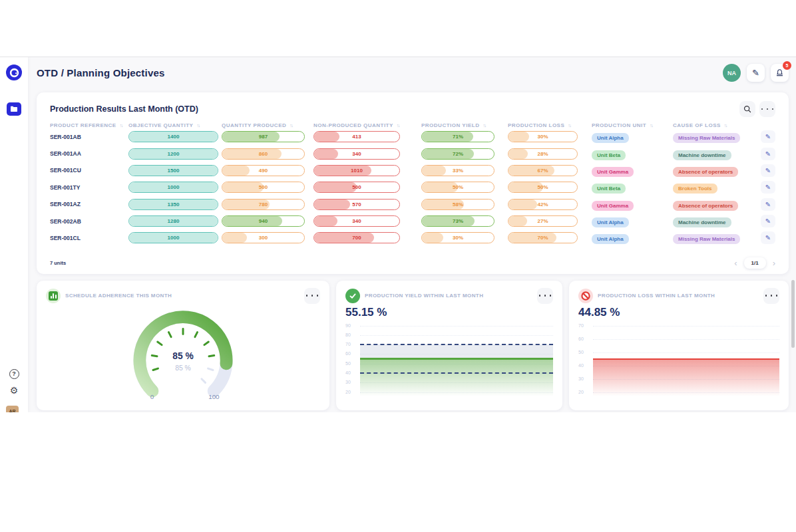  I want to click on progress-pill: 1500, so click(173, 170).